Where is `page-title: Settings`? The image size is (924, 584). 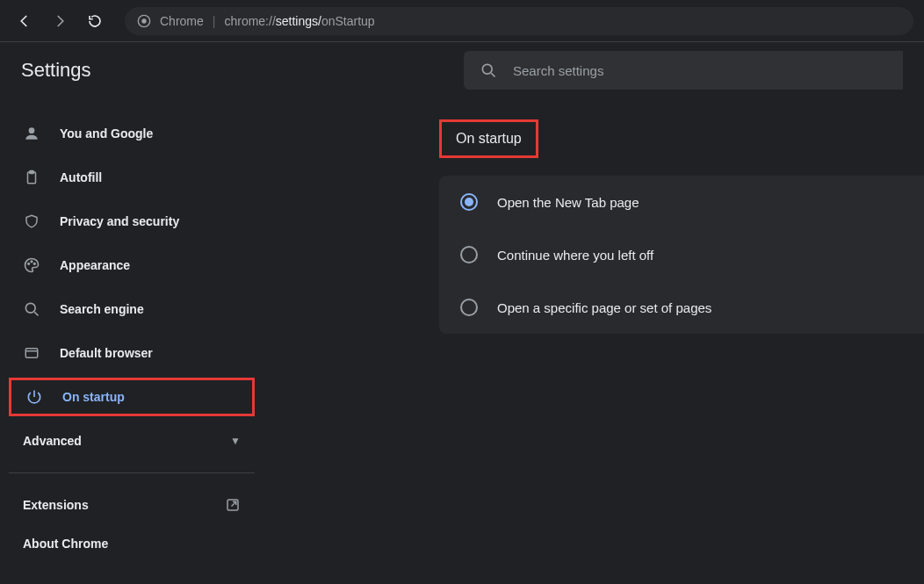 page-title: Settings is located at coordinates (232, 70).